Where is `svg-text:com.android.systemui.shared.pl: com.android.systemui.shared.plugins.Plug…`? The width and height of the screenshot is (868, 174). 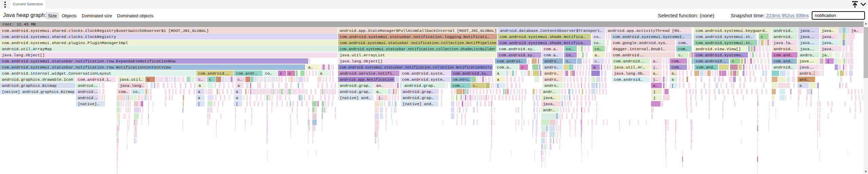 svg-text:com.android.systemui.shared.pl: com.android.systemui.shared.plugins.Plug… is located at coordinates (65, 43).